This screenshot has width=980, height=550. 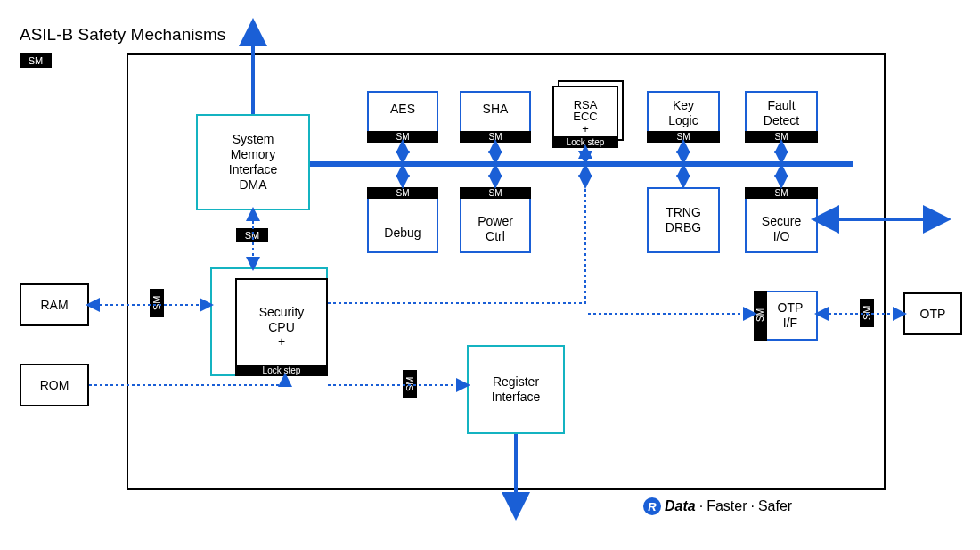 What do you see at coordinates (403, 220) in the screenshot?
I see `block-debug: SM Debug` at bounding box center [403, 220].